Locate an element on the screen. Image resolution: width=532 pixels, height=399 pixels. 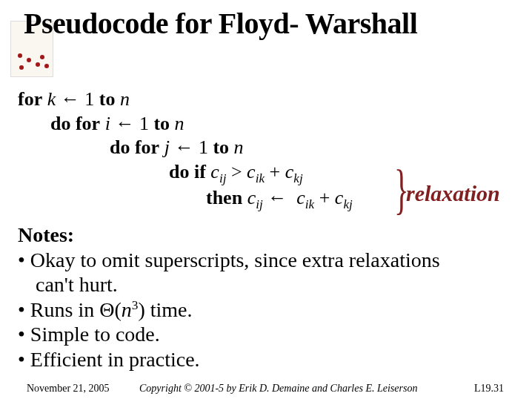
bullet-1: • Okay to omit superscripts, since extra… is located at coordinates (266, 260).